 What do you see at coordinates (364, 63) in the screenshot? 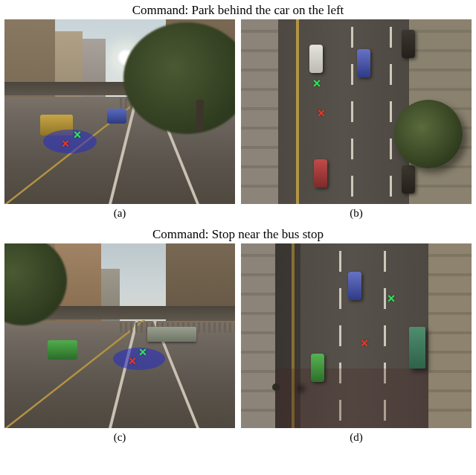
I see `tv-car-blue` at bounding box center [364, 63].